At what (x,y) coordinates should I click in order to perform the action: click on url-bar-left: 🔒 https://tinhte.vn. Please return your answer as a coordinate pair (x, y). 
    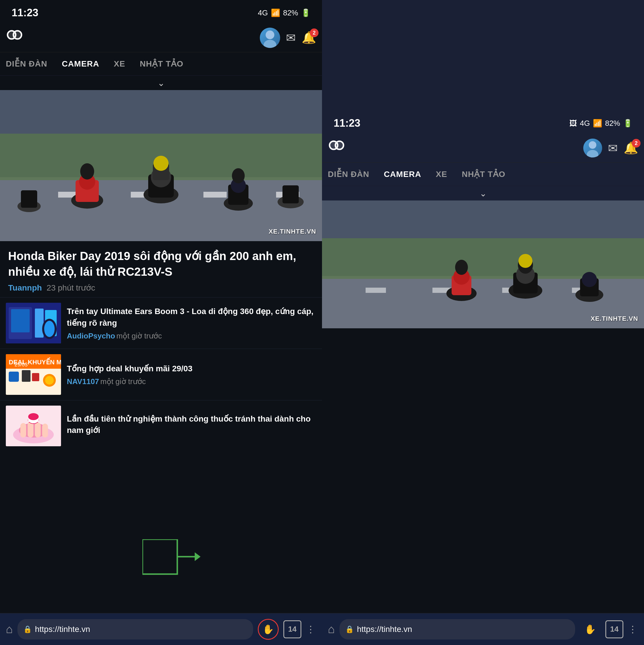
    Looking at the image, I should click on (135, 629).